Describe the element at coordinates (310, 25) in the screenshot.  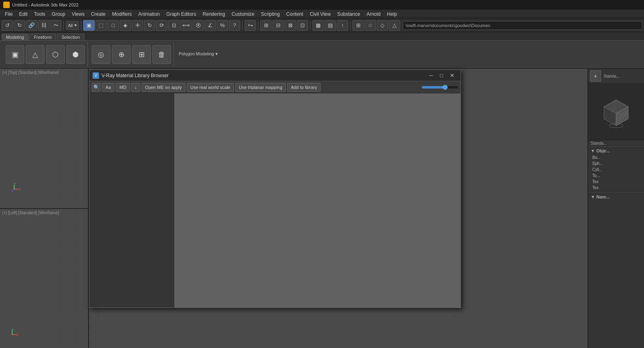
I see `sep5` at that location.